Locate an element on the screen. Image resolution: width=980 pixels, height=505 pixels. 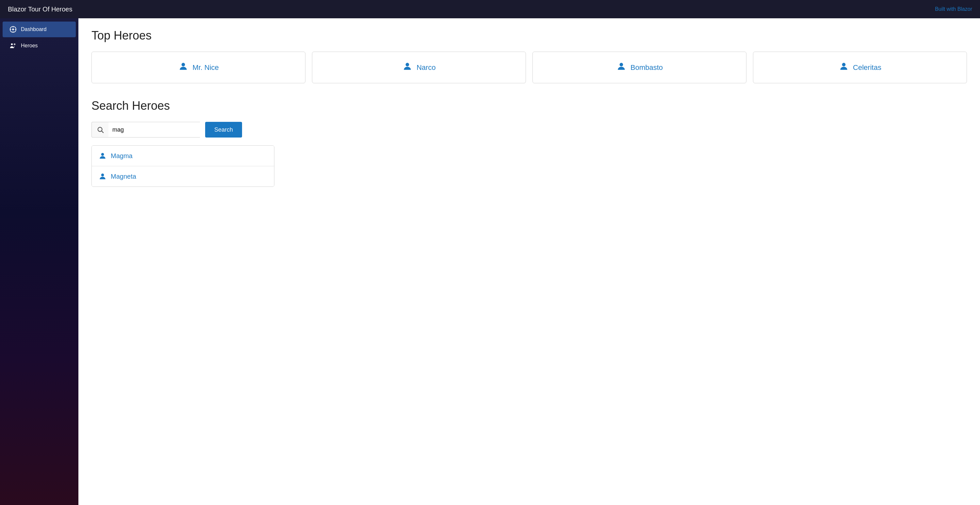
narco-icon is located at coordinates (407, 68).